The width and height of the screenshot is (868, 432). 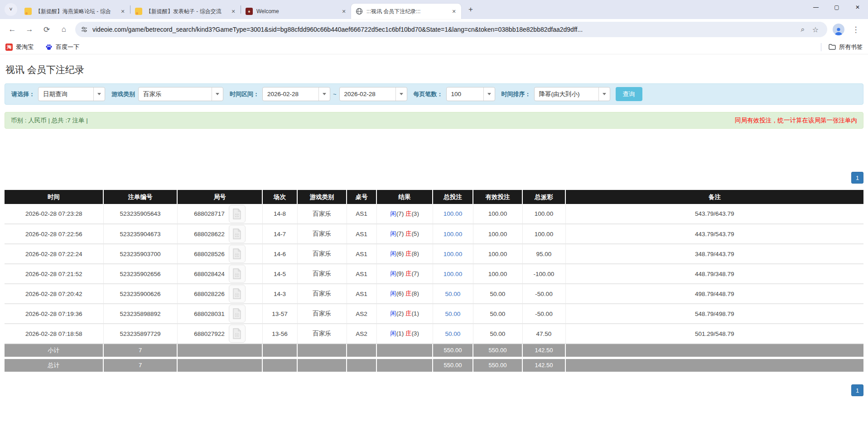 I want to click on forum-favicon-icon, so click(x=28, y=11).